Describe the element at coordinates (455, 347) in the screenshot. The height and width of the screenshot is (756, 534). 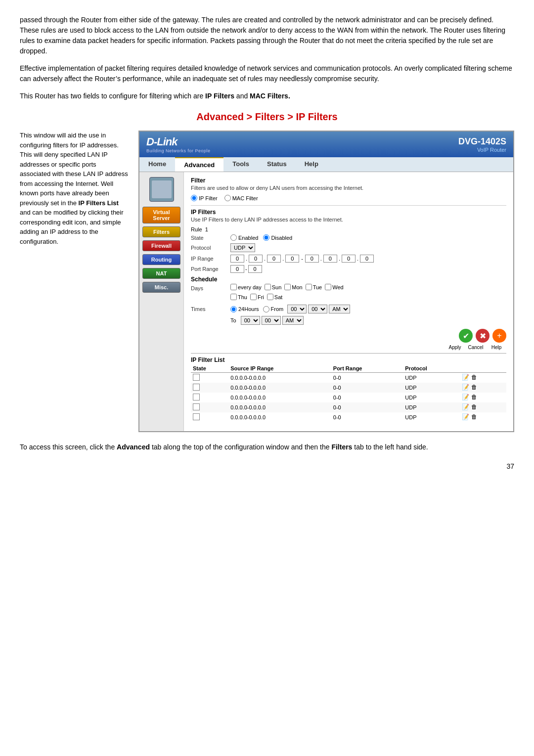
I see `apply-label: Apply` at that location.